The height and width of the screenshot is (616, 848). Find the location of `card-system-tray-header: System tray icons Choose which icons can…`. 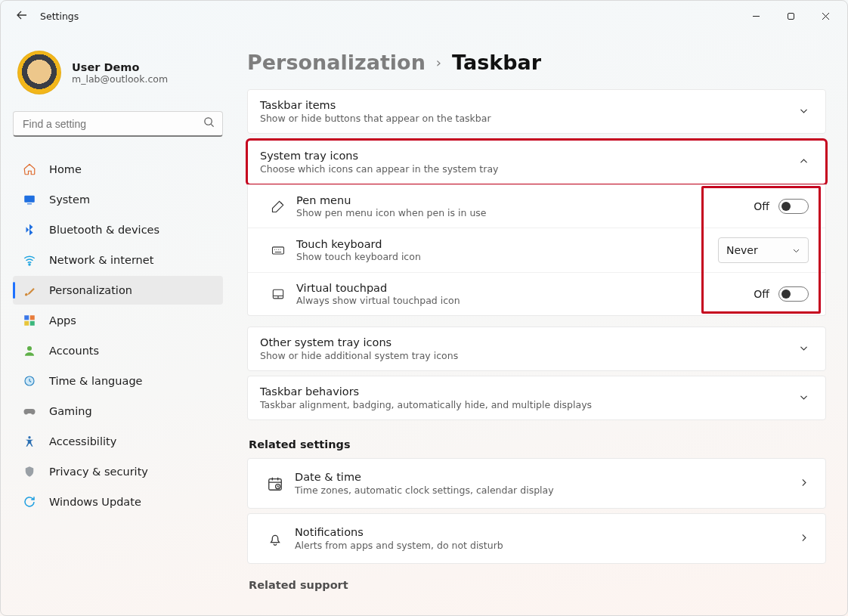

card-system-tray-header: System tray icons Choose which icons can… is located at coordinates (537, 162).